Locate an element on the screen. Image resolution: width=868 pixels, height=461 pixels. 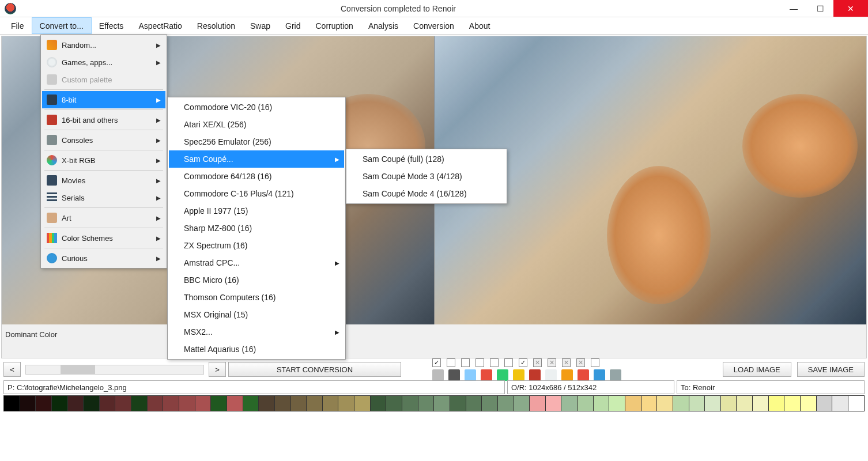
menu-about: About is located at coordinates (480, 25).